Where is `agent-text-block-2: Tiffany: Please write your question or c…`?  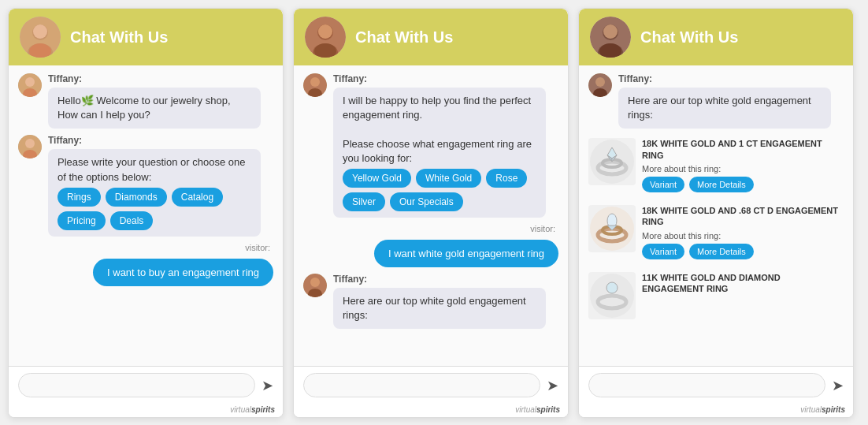 agent-text-block-2: Tiffany: Please write your question or c… is located at coordinates (154, 185).